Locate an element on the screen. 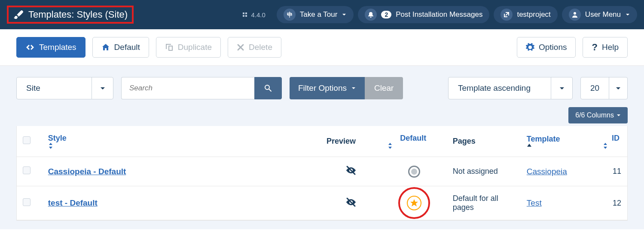  id-cell: 11 is located at coordinates (612, 172).